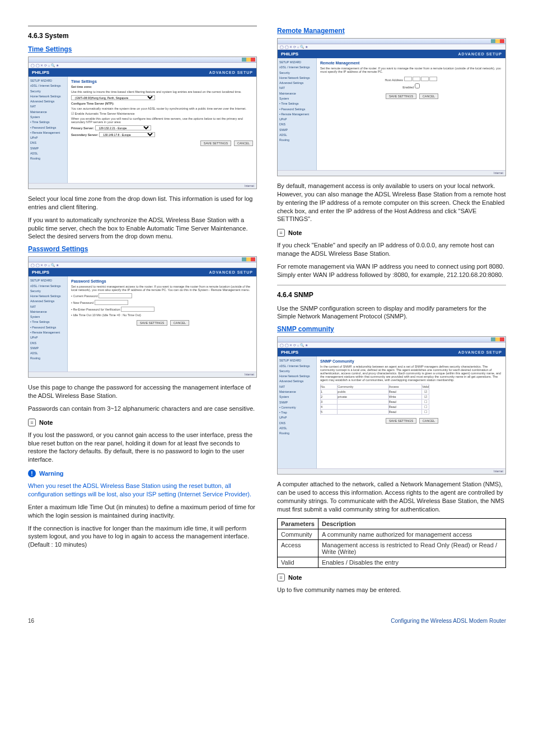 This screenshot has height=756, width=534. What do you see at coordinates (40, 73) in the screenshot?
I see `brand-label: PHILIPS` at bounding box center [40, 73].